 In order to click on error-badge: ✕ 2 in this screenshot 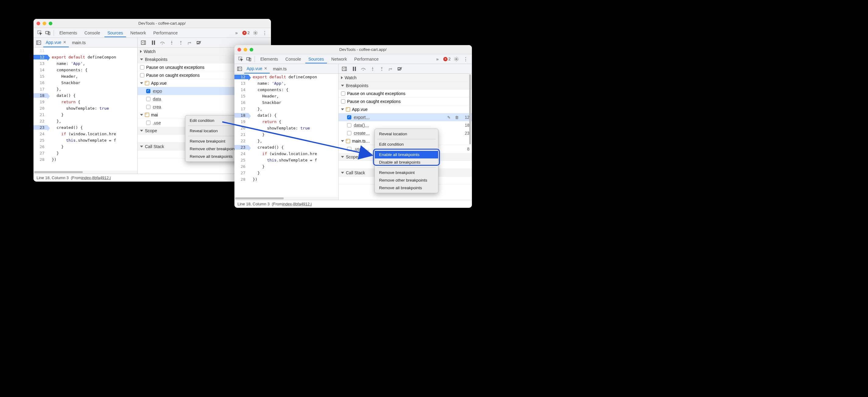, I will do `click(246, 33)`.